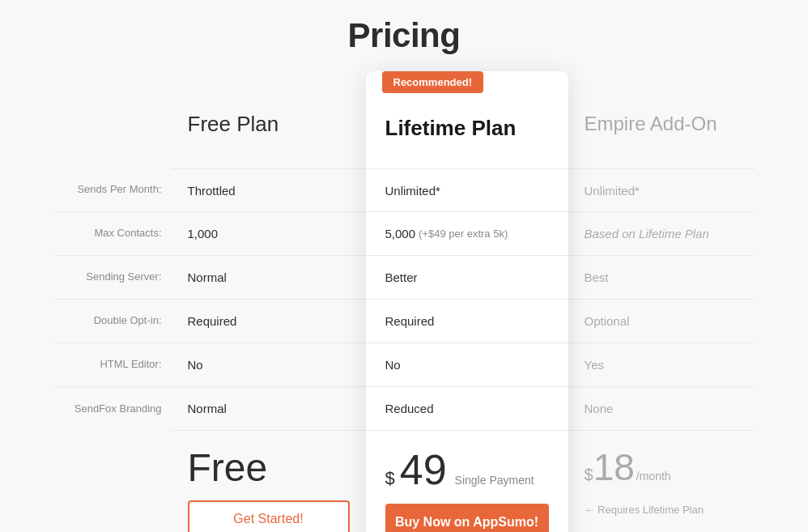 This screenshot has width=808, height=532. Describe the element at coordinates (269, 365) in the screenshot. I see `free-editor-cell: No` at that location.